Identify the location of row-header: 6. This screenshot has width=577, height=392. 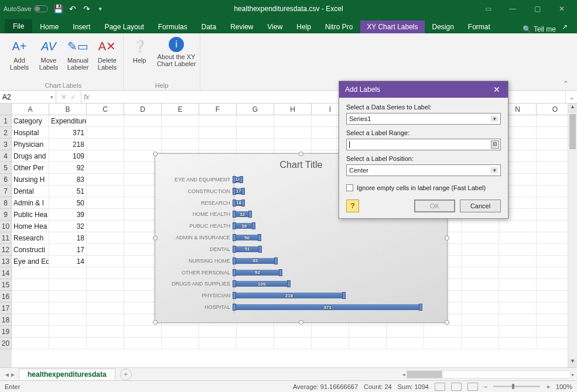
(6, 180).